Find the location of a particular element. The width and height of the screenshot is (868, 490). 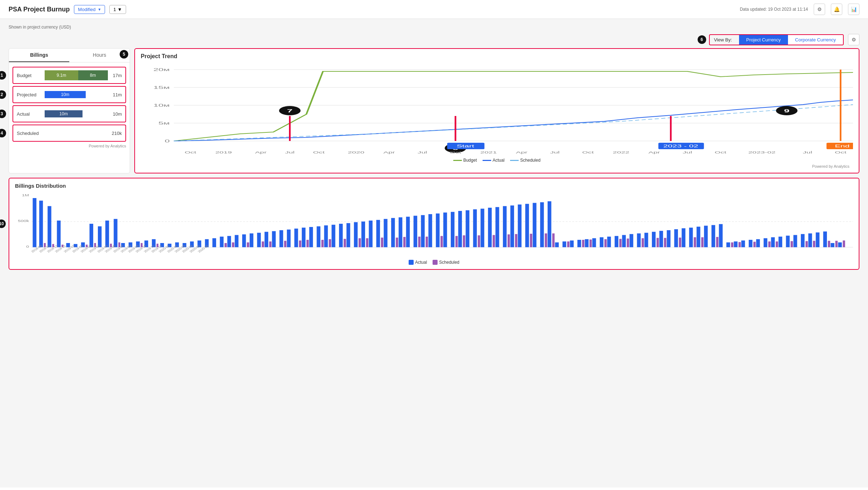

header: PSA Project Burnup Modified ▼ 1 ▼ Data u… is located at coordinates (434, 9).